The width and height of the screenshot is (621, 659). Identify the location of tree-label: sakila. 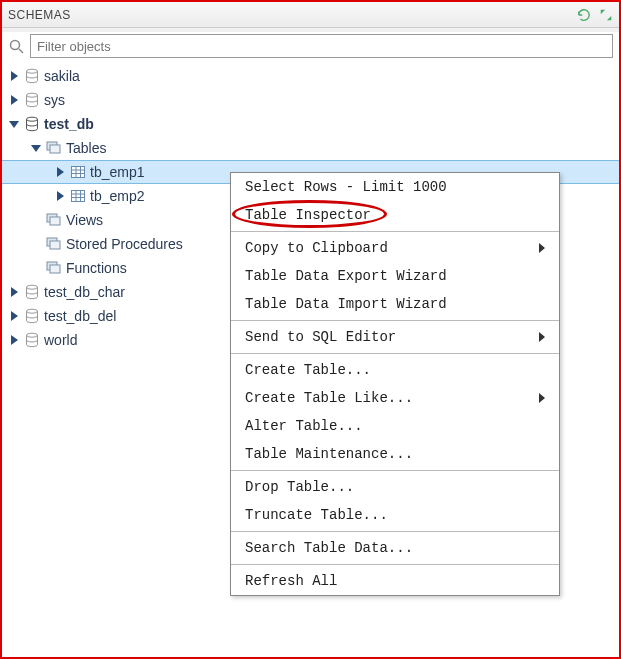
(62, 76).